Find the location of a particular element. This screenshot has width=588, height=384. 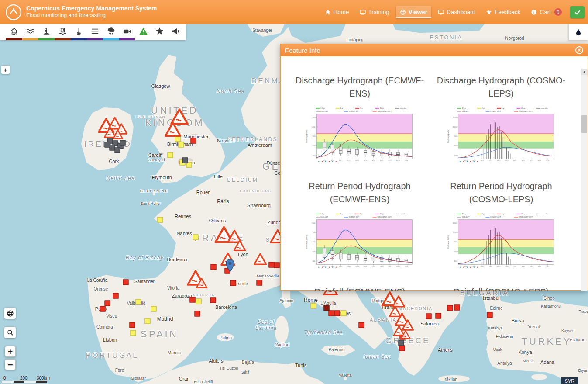

tool-megaphone is located at coordinates (175, 32).